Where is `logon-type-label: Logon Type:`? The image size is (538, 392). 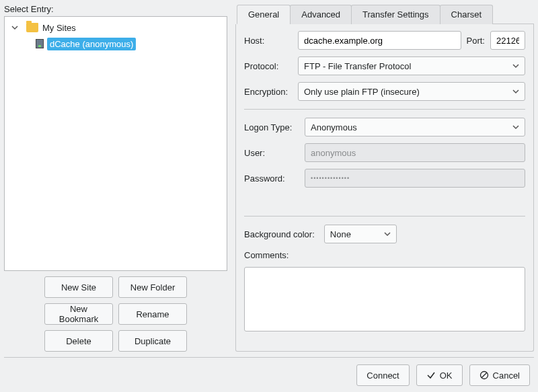 logon-type-label: Logon Type: is located at coordinates (272, 128).